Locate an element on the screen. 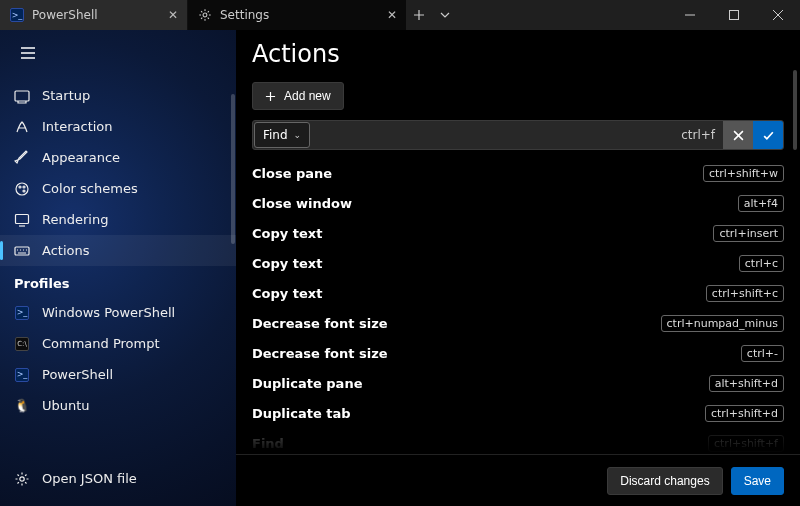 The width and height of the screenshot is (800, 506). shortcut-key: ctrl+numpad_minus is located at coordinates (722, 324).